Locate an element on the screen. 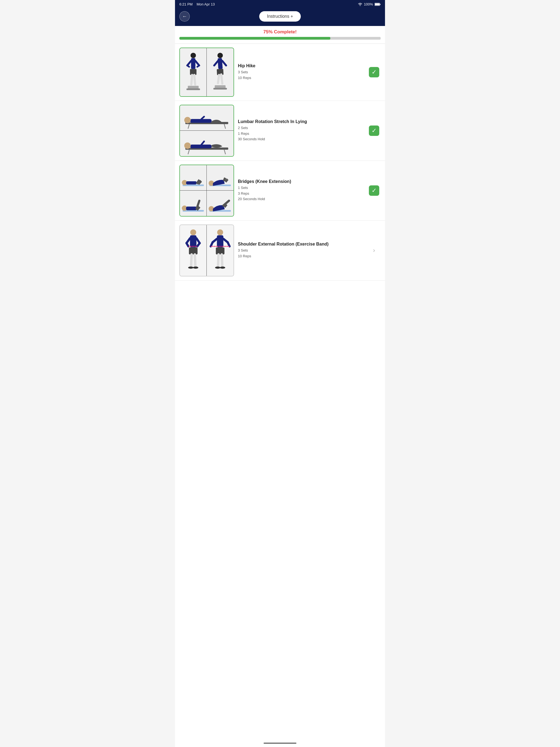 The width and height of the screenshot is (560, 747). status-bar: 6:21 PM Mon Apr 13 100% is located at coordinates (280, 4).